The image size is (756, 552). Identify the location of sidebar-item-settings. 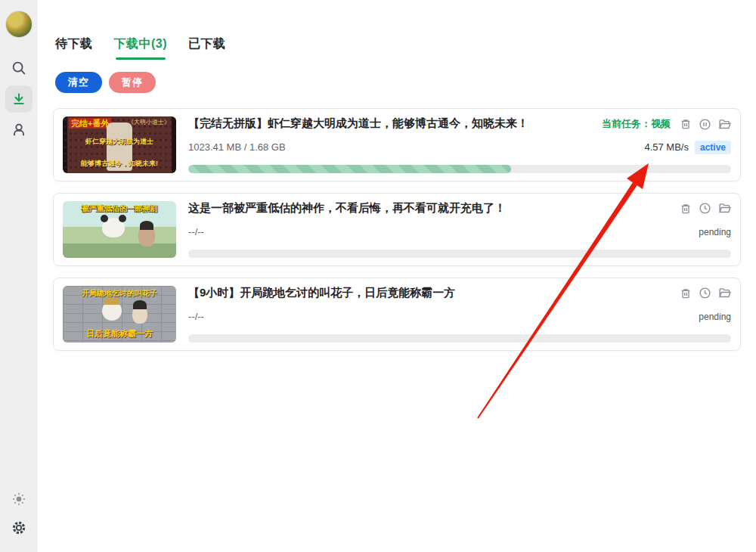
(19, 528).